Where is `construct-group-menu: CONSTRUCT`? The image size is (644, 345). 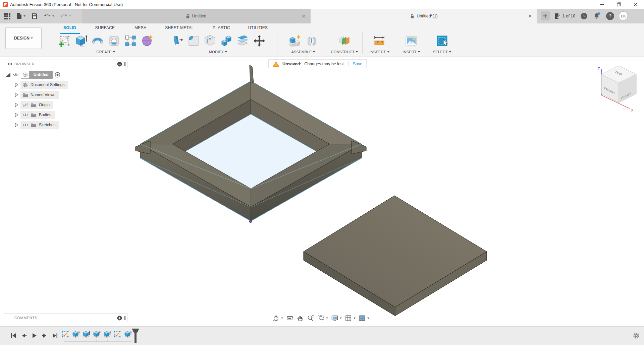
construct-group-menu: CONSTRUCT is located at coordinates (345, 52).